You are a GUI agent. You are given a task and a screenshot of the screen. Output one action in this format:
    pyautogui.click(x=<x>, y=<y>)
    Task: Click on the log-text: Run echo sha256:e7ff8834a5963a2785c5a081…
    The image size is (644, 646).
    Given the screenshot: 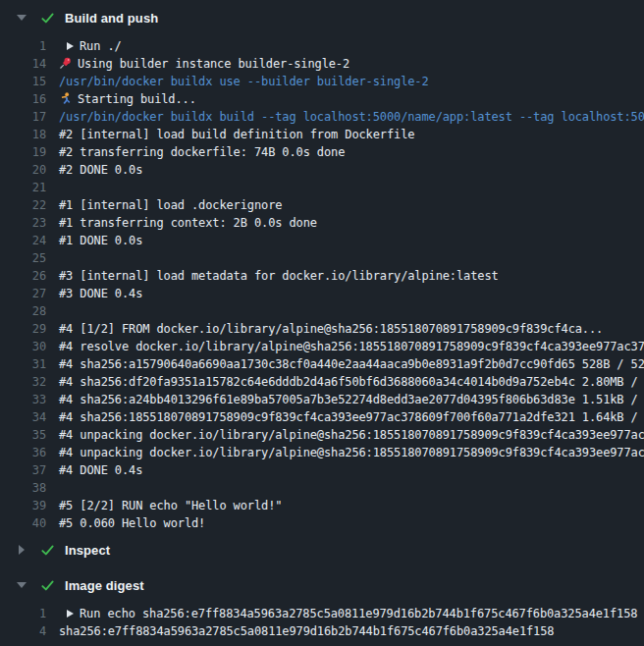 What is the action you would take?
    pyautogui.click(x=358, y=614)
    